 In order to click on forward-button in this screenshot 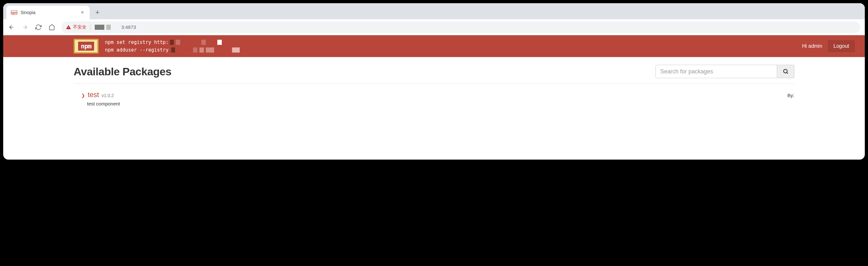, I will do `click(25, 27)`.